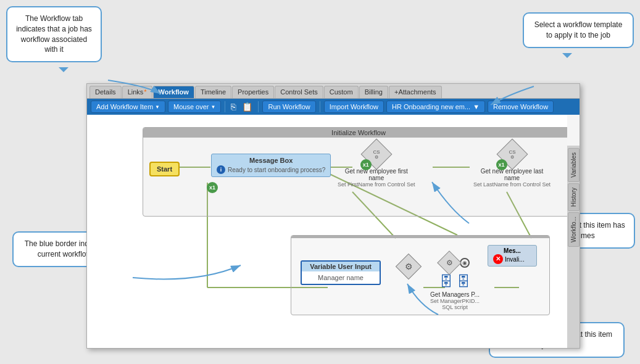 The width and height of the screenshot is (640, 364). Describe the element at coordinates (355, 133) in the screenshot. I see `group-initialize-title: Initialize Workflow` at that location.